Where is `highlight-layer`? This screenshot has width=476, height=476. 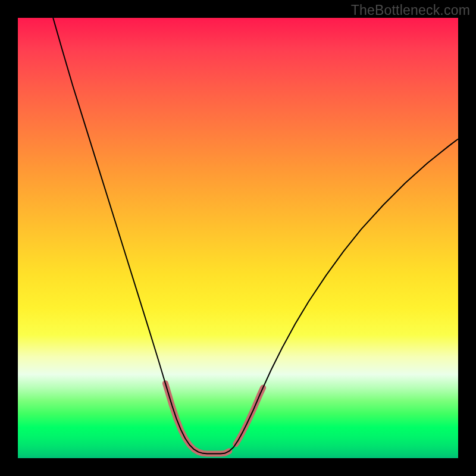
highlight-layer is located at coordinates (214, 418).